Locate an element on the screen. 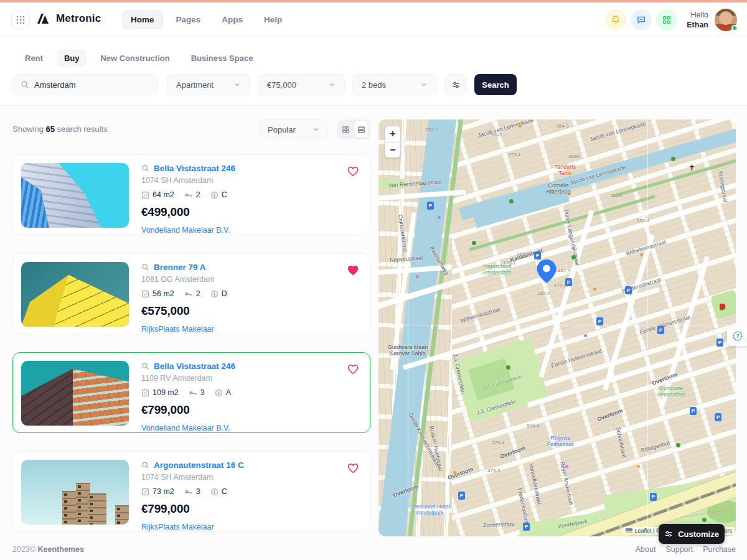  tab-buy: Buy is located at coordinates (72, 58).